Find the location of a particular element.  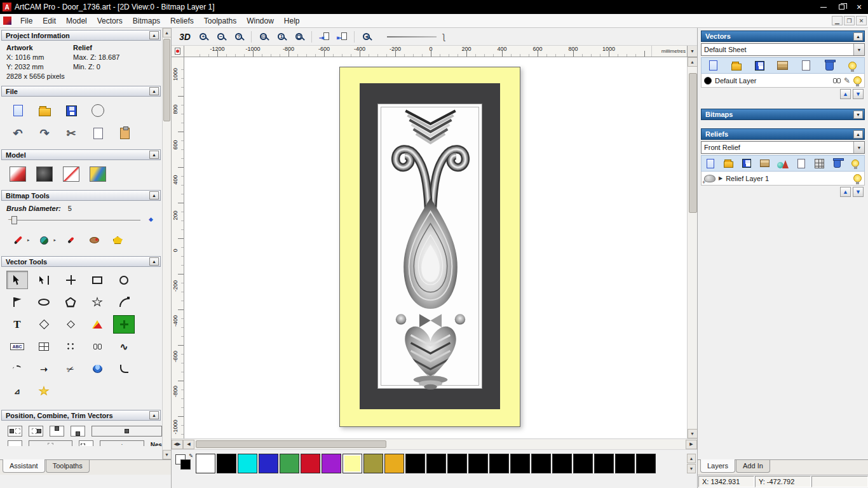

menu-toolpaths: Toolpaths is located at coordinates (220, 21).